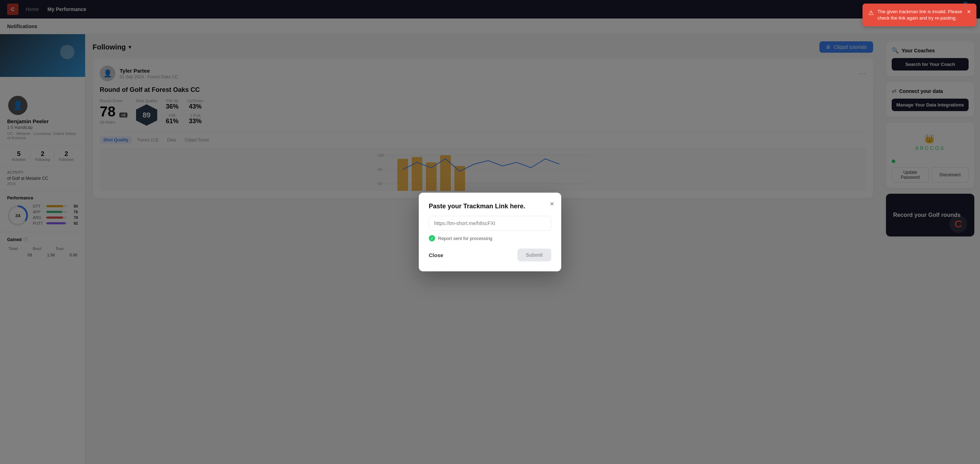 The height and width of the screenshot is (464, 980). What do you see at coordinates (432, 238) in the screenshot?
I see `success-checkmark-icon: ✓` at bounding box center [432, 238].